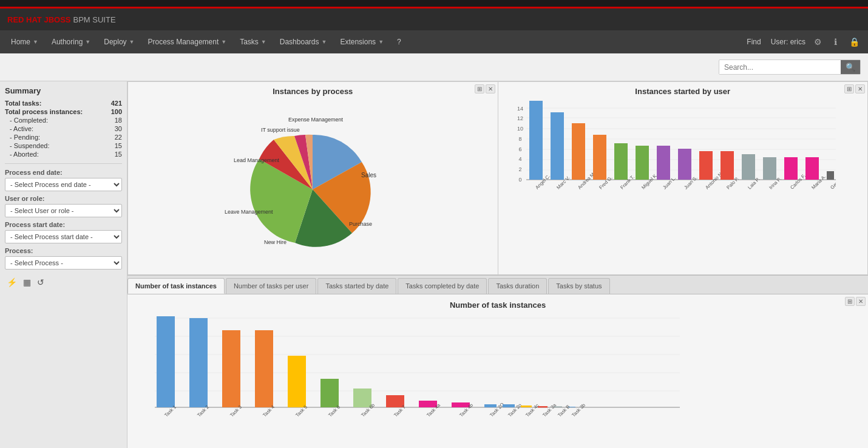 The height and width of the screenshot is (448, 868). What do you see at coordinates (71, 42) in the screenshot?
I see `nav-authoring: Authoring ▼` at bounding box center [71, 42].